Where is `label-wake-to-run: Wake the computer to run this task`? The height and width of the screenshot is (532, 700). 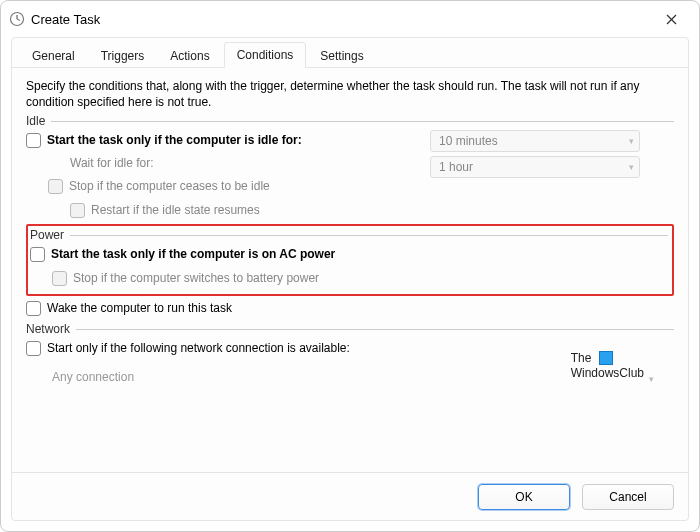 label-wake-to-run: Wake the computer to run this task is located at coordinates (140, 308).